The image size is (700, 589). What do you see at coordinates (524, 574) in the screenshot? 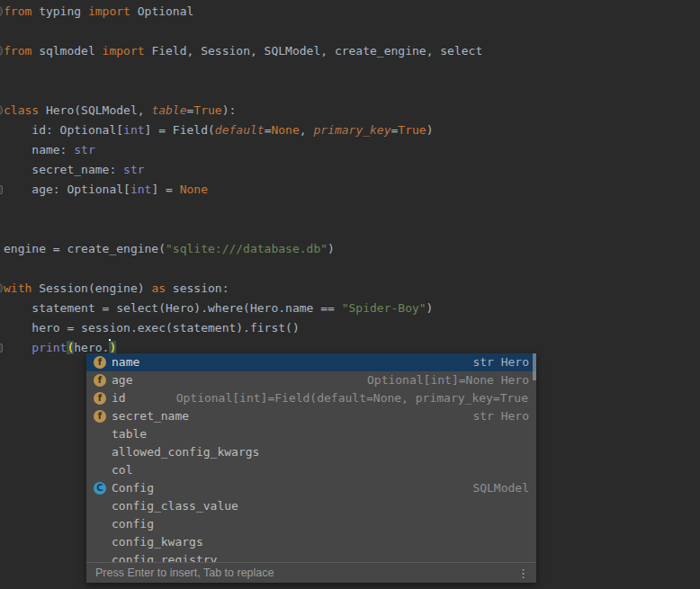
I see `more-options-icon: ⋮` at bounding box center [524, 574].